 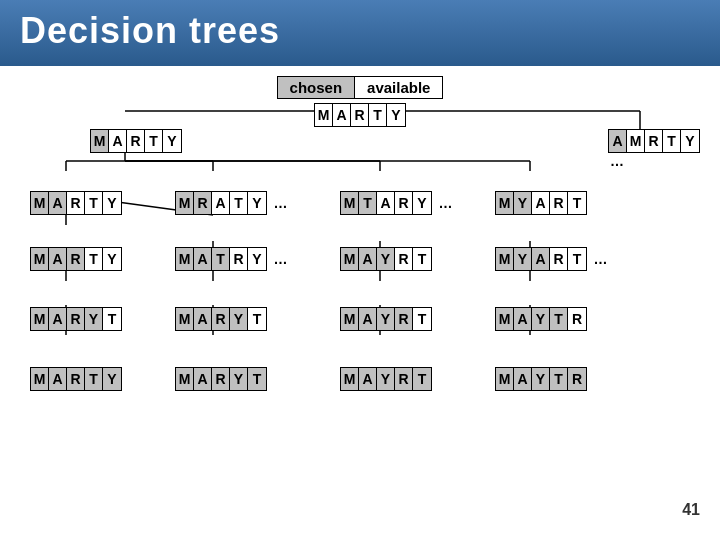 I want to click on node-r1-n3: M T A R Y …, so click(x=396, y=203).